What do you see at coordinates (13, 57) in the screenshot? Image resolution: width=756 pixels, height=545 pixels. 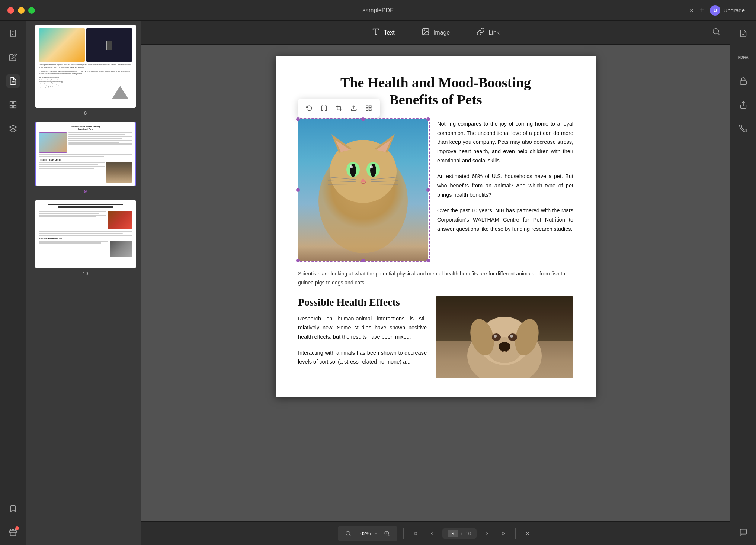 I see `sidebar-icon-edit` at bounding box center [13, 57].